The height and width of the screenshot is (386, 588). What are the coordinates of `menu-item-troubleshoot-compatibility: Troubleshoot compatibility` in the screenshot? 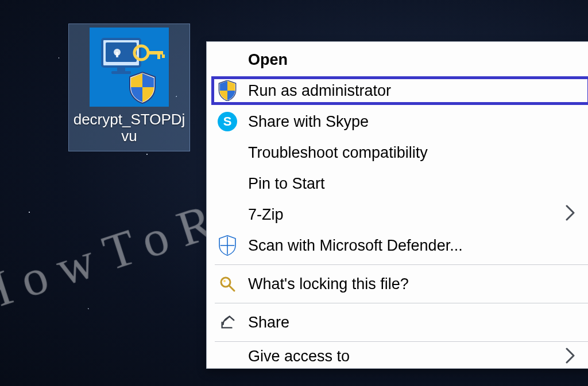 It's located at (397, 153).